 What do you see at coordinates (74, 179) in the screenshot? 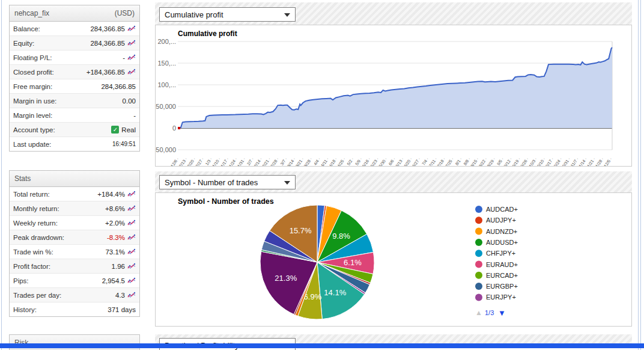
I see `stats-panel-header: Stats` at bounding box center [74, 179].